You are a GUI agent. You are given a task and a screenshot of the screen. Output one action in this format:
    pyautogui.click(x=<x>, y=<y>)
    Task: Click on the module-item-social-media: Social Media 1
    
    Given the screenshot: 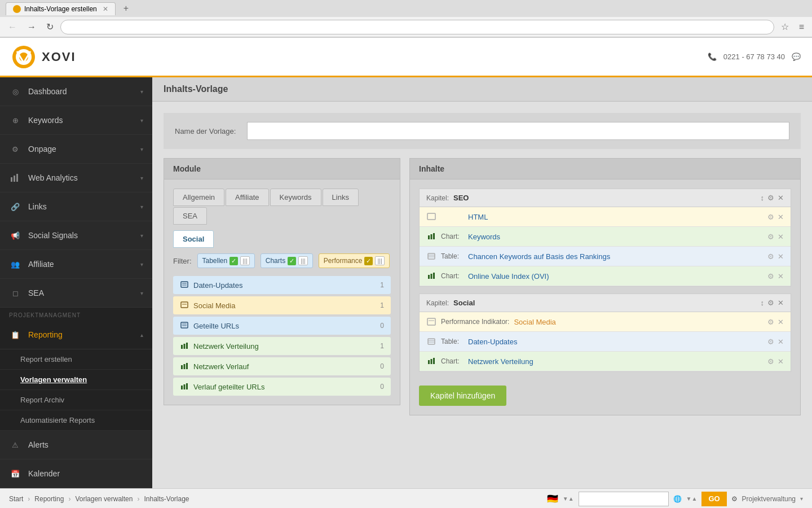 What is the action you would take?
    pyautogui.click(x=282, y=305)
    